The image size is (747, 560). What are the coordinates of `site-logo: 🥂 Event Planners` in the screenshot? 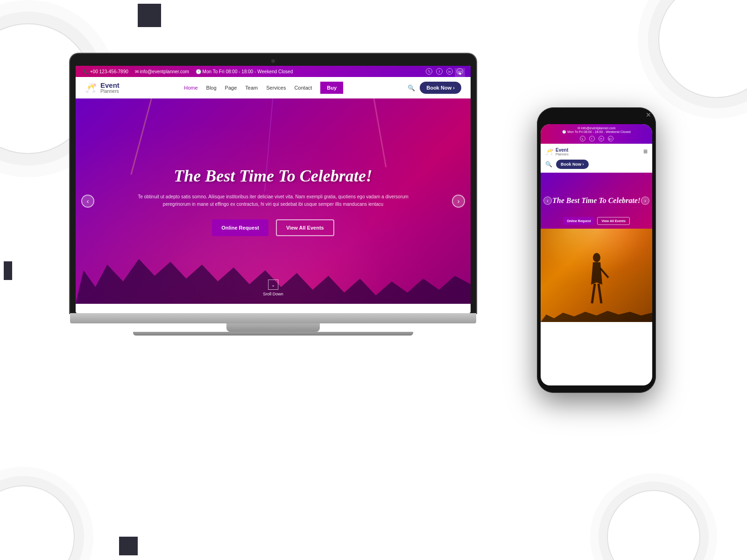 It's located at (102, 88).